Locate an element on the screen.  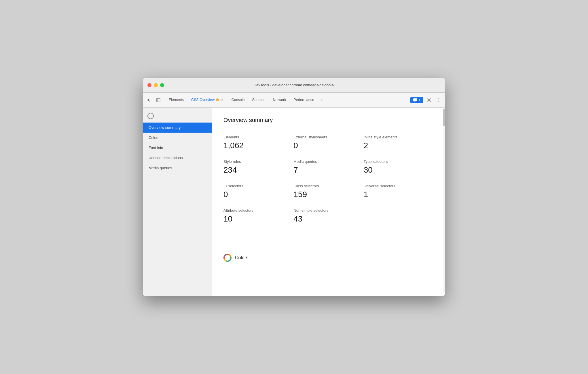
stat-non-simple-selectors: Non-simple selectors 43 is located at coordinates (328, 217).